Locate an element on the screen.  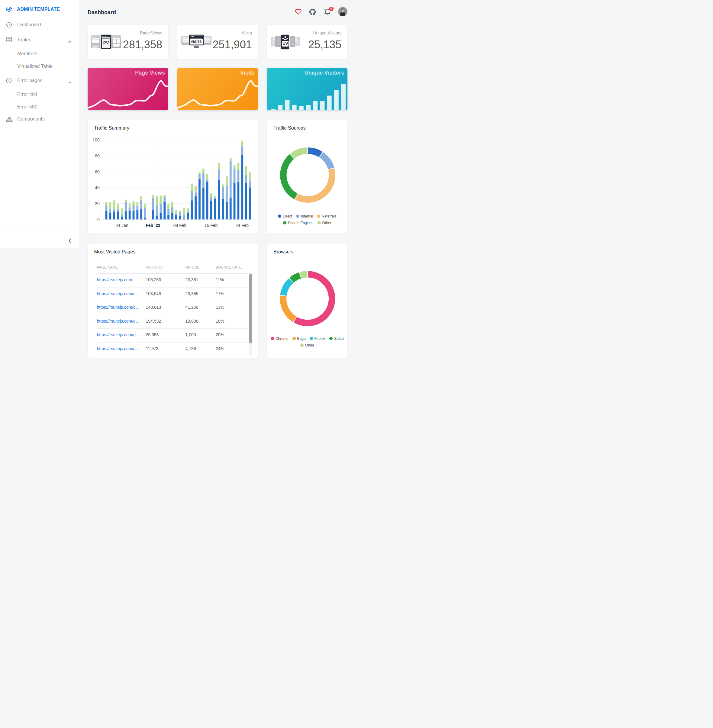
svg-text: 20 is located at coordinates (97, 203).